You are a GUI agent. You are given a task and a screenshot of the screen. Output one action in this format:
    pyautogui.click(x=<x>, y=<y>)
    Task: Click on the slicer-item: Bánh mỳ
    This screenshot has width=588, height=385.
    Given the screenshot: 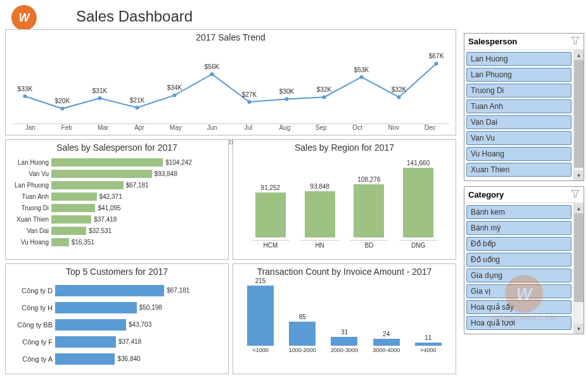 What is the action you would take?
    pyautogui.click(x=519, y=228)
    